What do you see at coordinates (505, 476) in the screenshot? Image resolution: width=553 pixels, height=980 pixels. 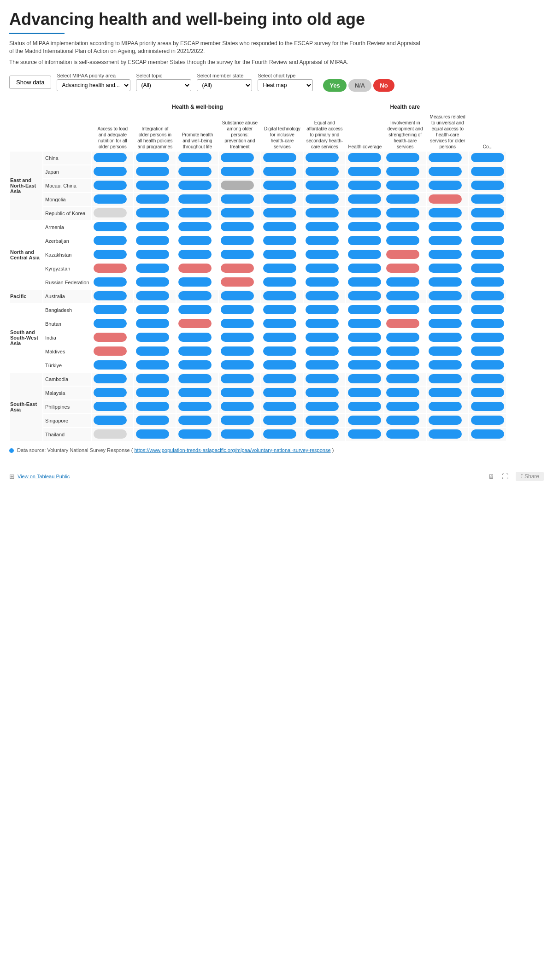 I see `expand-icon: ⛶` at bounding box center [505, 476].